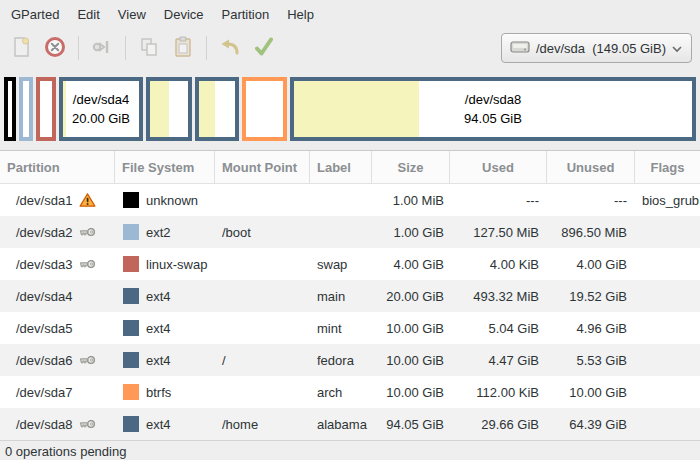 The image size is (700, 460). I want to click on used-value: 4.00 KiB, so click(498, 264).